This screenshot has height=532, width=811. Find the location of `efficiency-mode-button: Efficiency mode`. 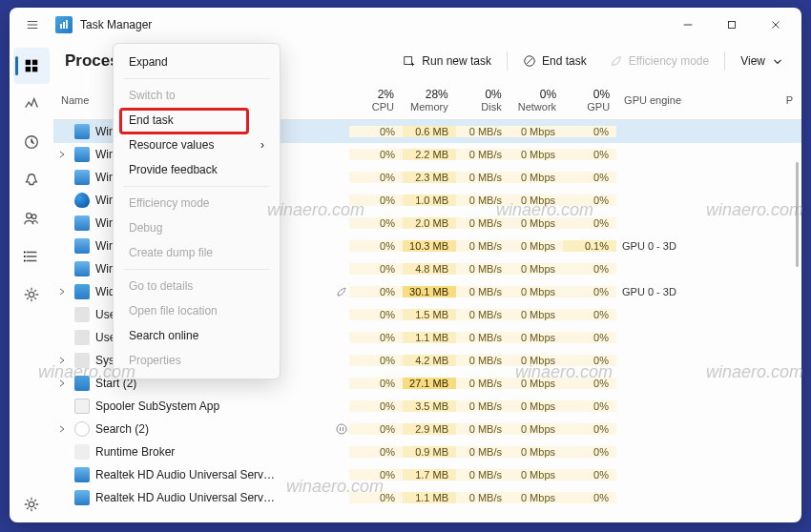

efficiency-mode-button: Efficiency mode is located at coordinates (660, 61).